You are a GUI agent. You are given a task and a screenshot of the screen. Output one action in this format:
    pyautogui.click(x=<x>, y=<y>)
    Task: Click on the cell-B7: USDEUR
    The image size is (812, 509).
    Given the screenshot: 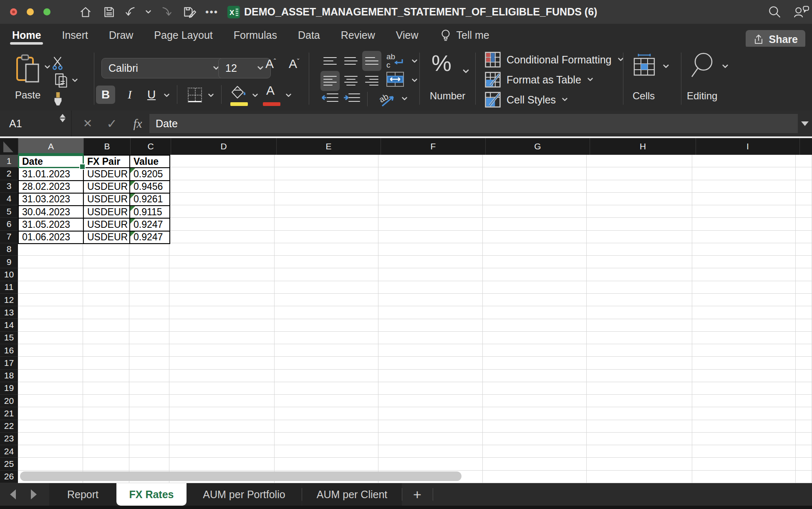 What is the action you would take?
    pyautogui.click(x=107, y=238)
    